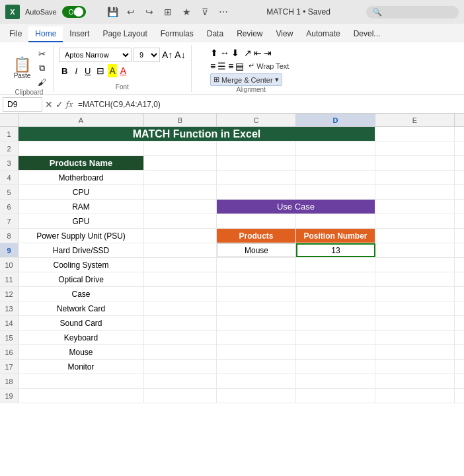 The width and height of the screenshot is (464, 476). What do you see at coordinates (180, 308) in the screenshot?
I see `cell-b13` at bounding box center [180, 308].